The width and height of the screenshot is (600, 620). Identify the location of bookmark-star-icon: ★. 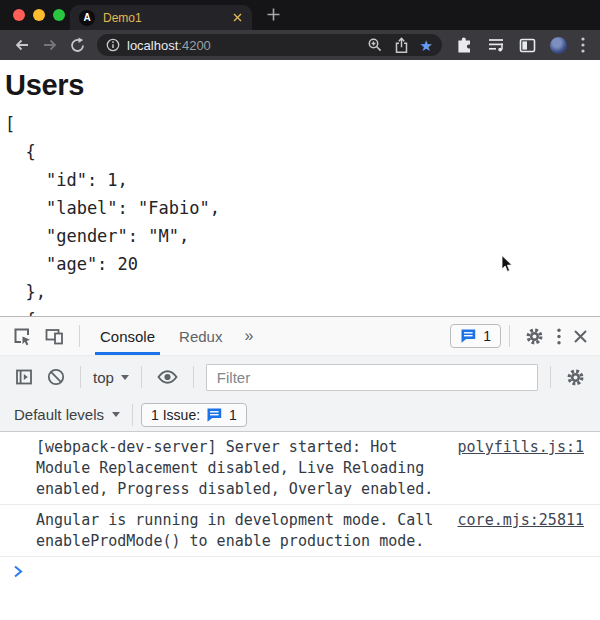
(426, 46).